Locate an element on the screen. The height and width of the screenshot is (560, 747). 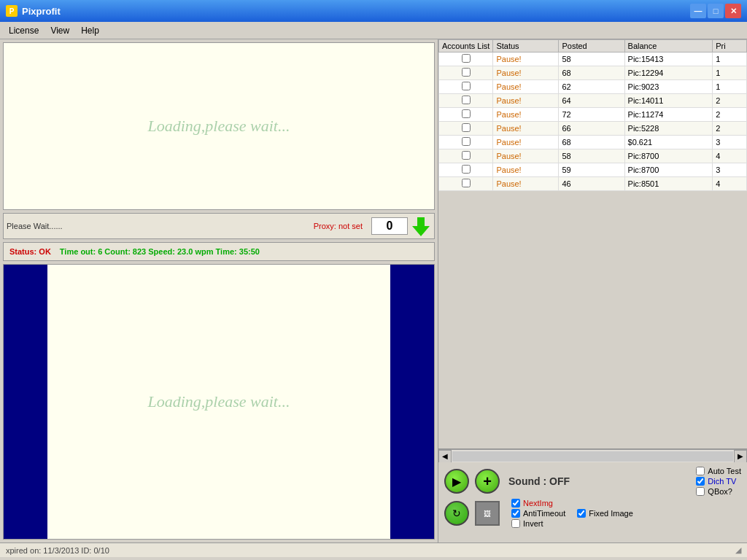
accounts-data-table: Accounts List Status Posted Balance Pri … is located at coordinates (592, 115).